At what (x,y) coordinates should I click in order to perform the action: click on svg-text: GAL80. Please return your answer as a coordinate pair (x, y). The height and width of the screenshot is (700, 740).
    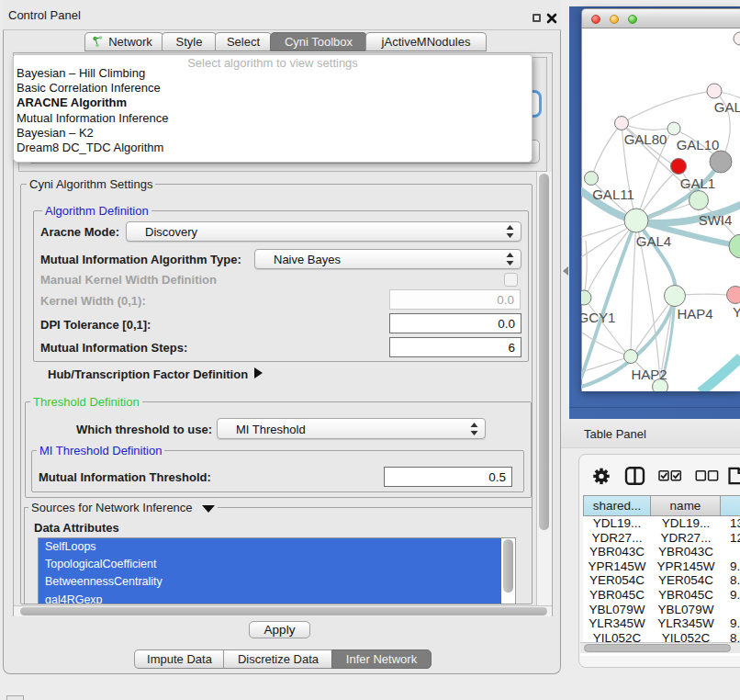
    Looking at the image, I should click on (646, 140).